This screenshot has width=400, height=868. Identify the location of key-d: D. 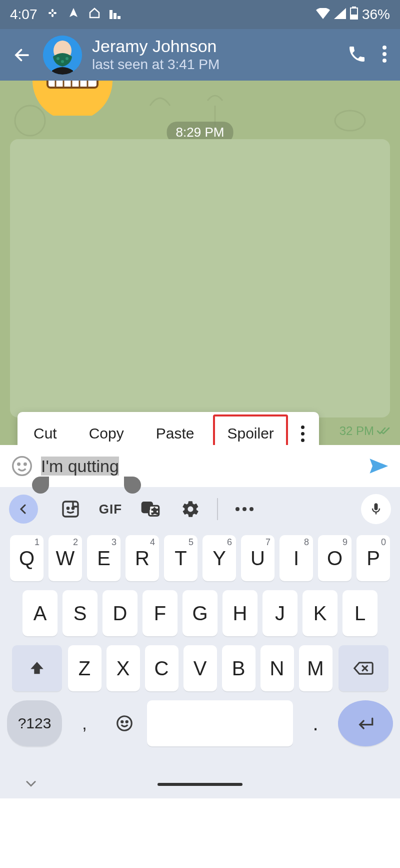
(120, 613).